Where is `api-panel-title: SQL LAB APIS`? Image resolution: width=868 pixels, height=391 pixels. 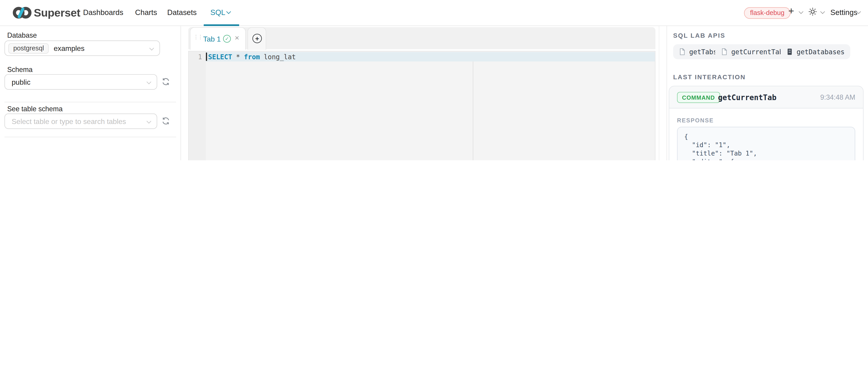 api-panel-title: SQL LAB APIS is located at coordinates (700, 35).